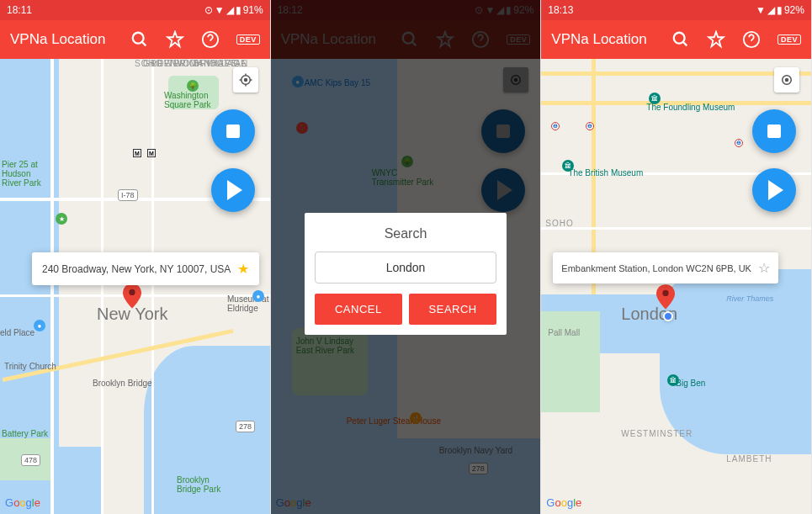 This screenshot has width=812, height=514. Describe the element at coordinates (677, 10) in the screenshot. I see `status-bar: 18:13 ▼ ◢ ▮ 92%` at that location.